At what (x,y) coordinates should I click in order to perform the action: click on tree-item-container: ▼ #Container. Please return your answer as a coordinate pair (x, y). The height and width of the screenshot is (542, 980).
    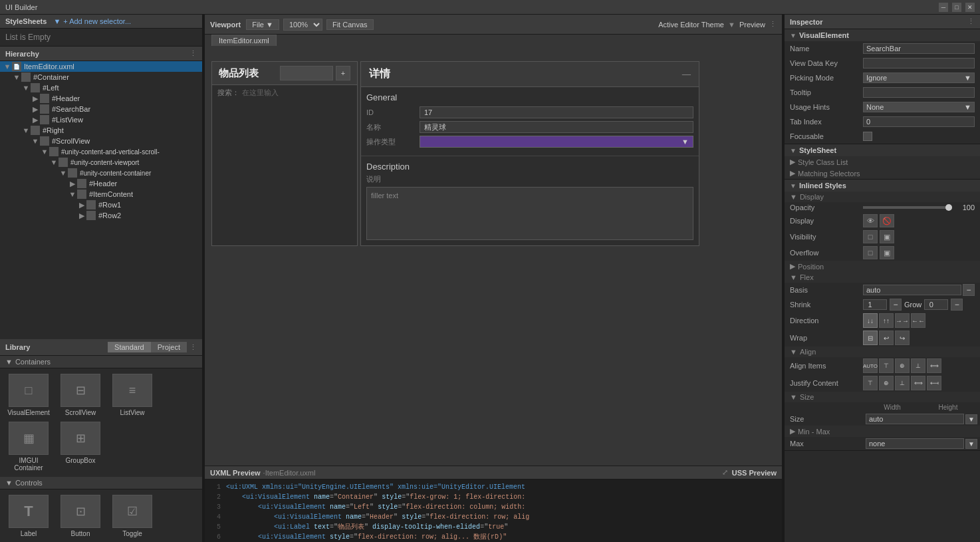
    Looking at the image, I should click on (101, 77).